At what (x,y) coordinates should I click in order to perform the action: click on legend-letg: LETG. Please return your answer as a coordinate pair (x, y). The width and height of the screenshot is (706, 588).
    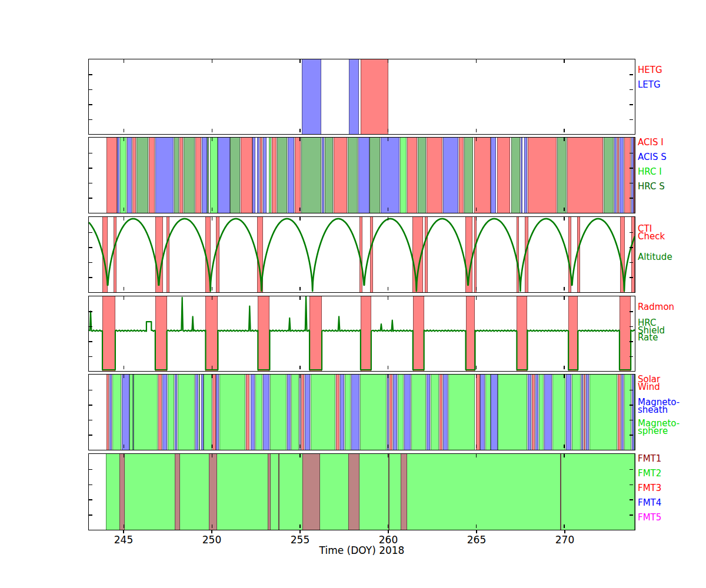
    Looking at the image, I should click on (650, 85).